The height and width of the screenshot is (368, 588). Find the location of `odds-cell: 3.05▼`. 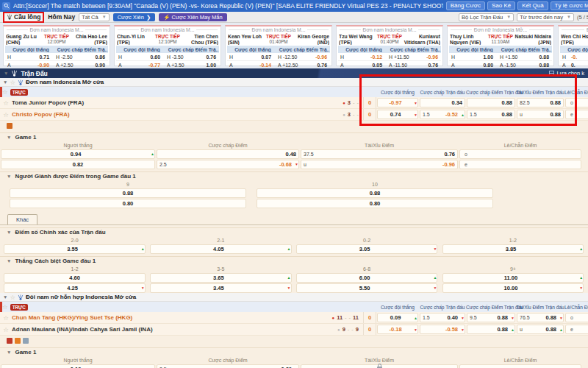

odds-cell: 3.05▼ is located at coordinates (367, 249).